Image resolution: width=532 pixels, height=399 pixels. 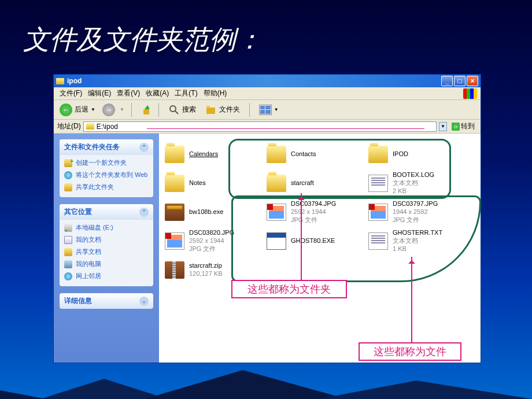 What do you see at coordinates (144, 301) in the screenshot?
I see `expand-icon: ⌄` at bounding box center [144, 301].